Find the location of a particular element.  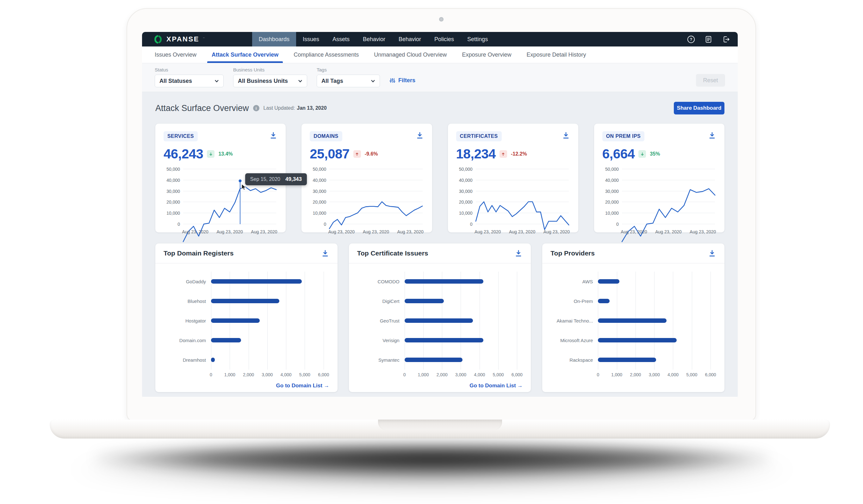

nav-item-behavior: Behavior is located at coordinates (374, 39).